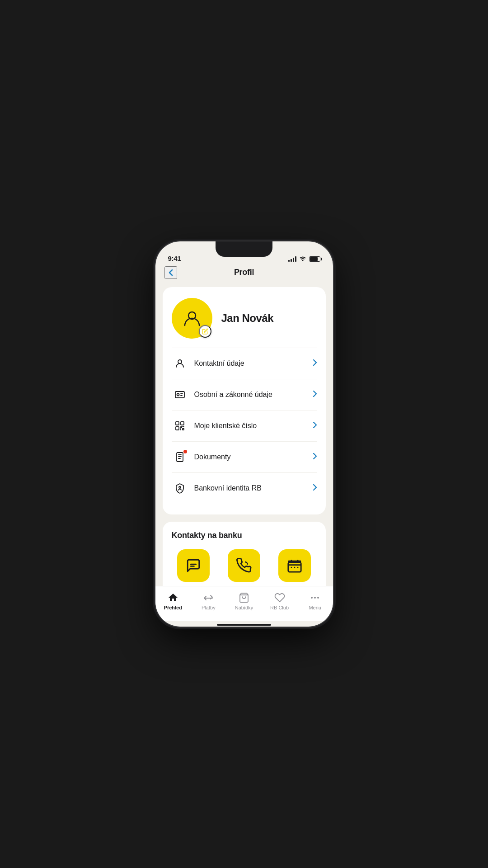  I want to click on nova-schuzka-button: Nováschůzka, so click(295, 568).